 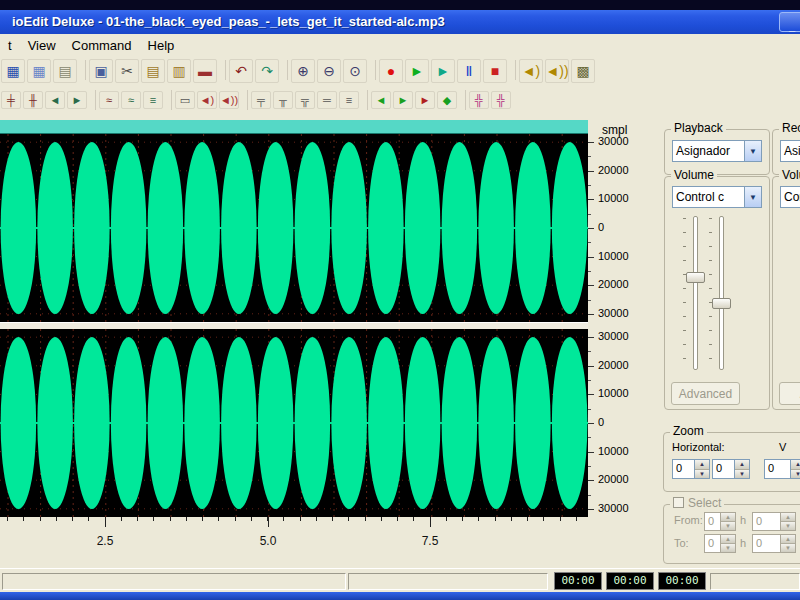 I want to click on paste-mix-button: ▥, so click(x=179, y=71).